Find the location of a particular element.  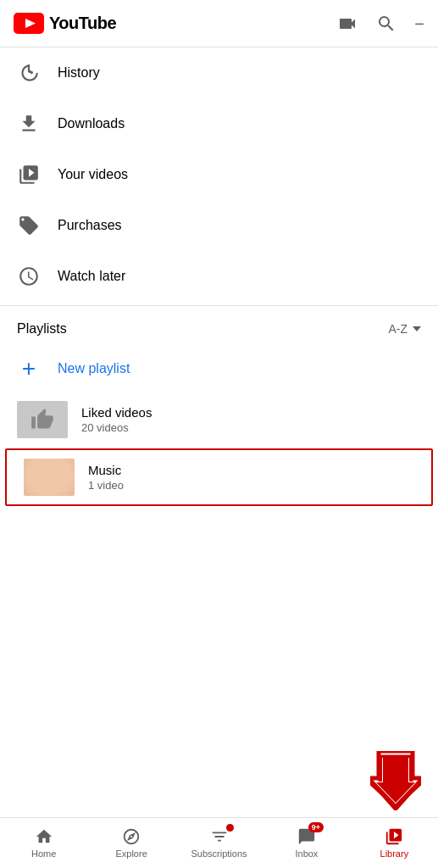

inbox-badge-wrapper: 9+ is located at coordinates (307, 837).